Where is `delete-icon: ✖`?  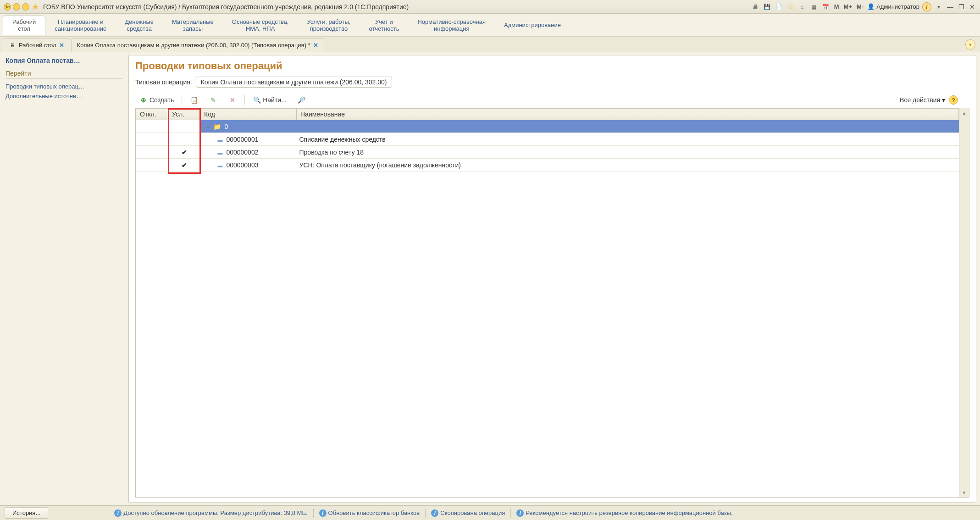 delete-icon: ✖ is located at coordinates (233, 100).